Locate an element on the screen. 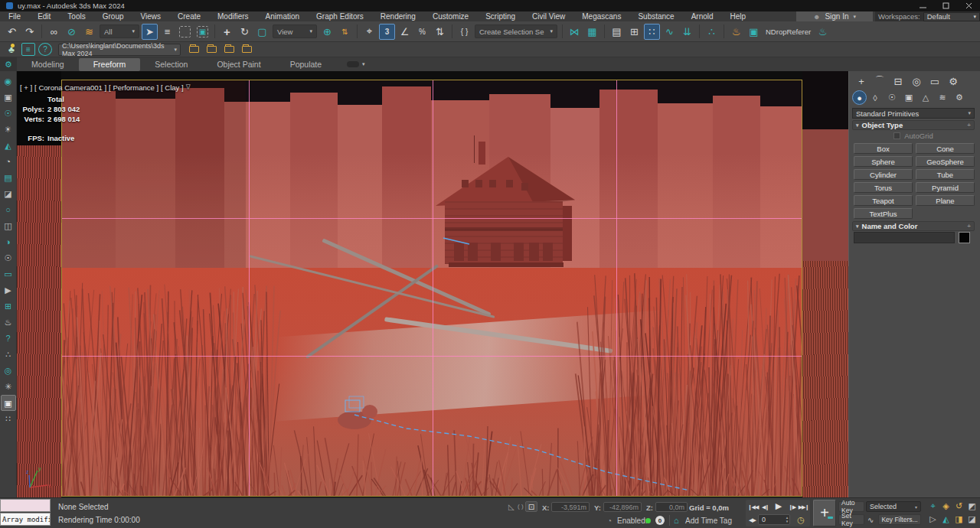 The width and height of the screenshot is (980, 528). select-rotate-icon: ↻ is located at coordinates (245, 32).